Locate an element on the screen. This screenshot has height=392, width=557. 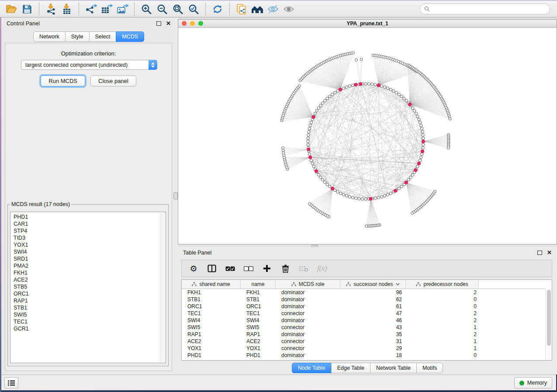
tab-style: Style is located at coordinates (77, 37).